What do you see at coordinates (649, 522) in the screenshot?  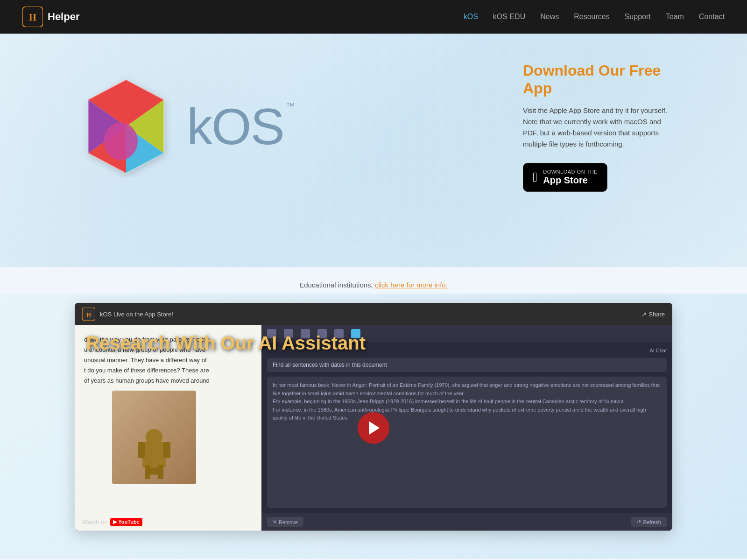 I see `refresh-button: ↺ Refresh` at bounding box center [649, 522].